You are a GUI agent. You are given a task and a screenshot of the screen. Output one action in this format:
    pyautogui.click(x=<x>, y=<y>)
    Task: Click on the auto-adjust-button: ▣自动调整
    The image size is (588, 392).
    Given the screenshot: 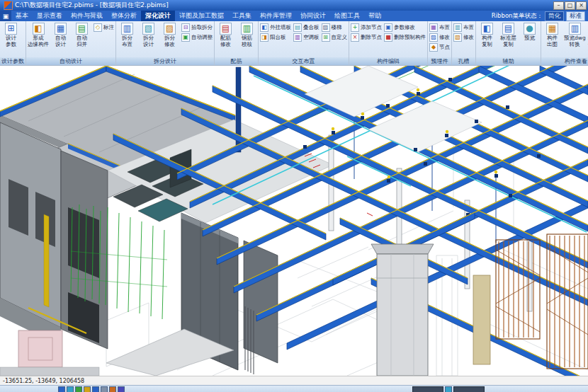 What is the action you would take?
    pyautogui.click(x=197, y=37)
    